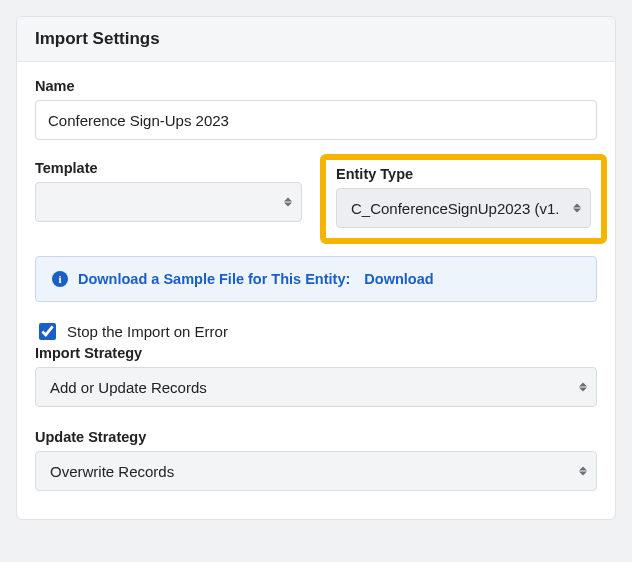  What do you see at coordinates (316, 437) in the screenshot?
I see `update-strategy-label: Update Strategy` at bounding box center [316, 437].